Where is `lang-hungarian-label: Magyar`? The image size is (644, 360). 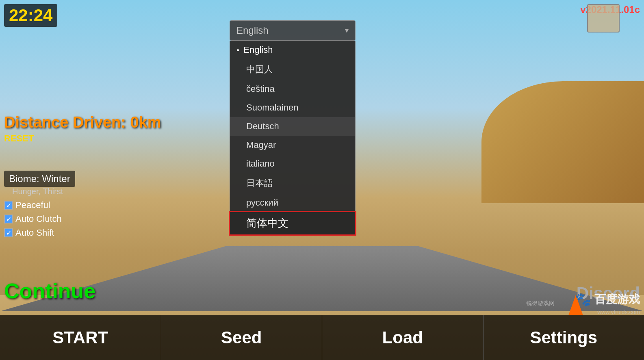 lang-hungarian-label: Magyar is located at coordinates (261, 145).